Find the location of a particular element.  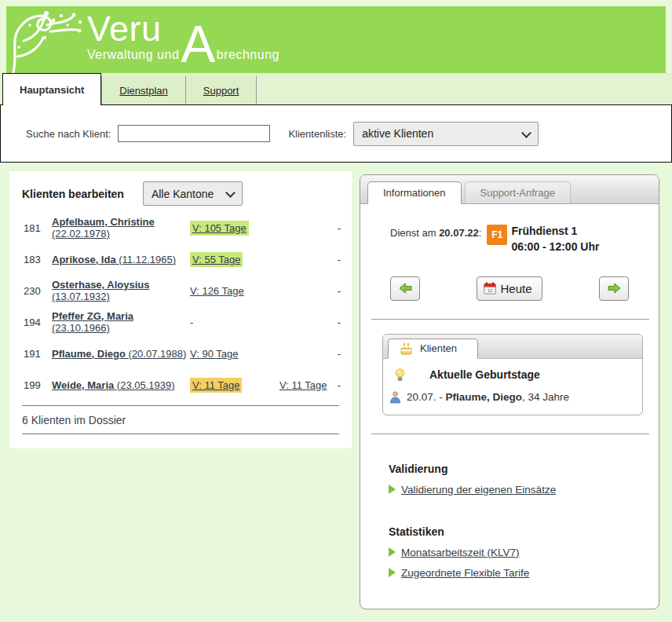

shift-time: 06:00 - 12:00 Uhr is located at coordinates (555, 247).